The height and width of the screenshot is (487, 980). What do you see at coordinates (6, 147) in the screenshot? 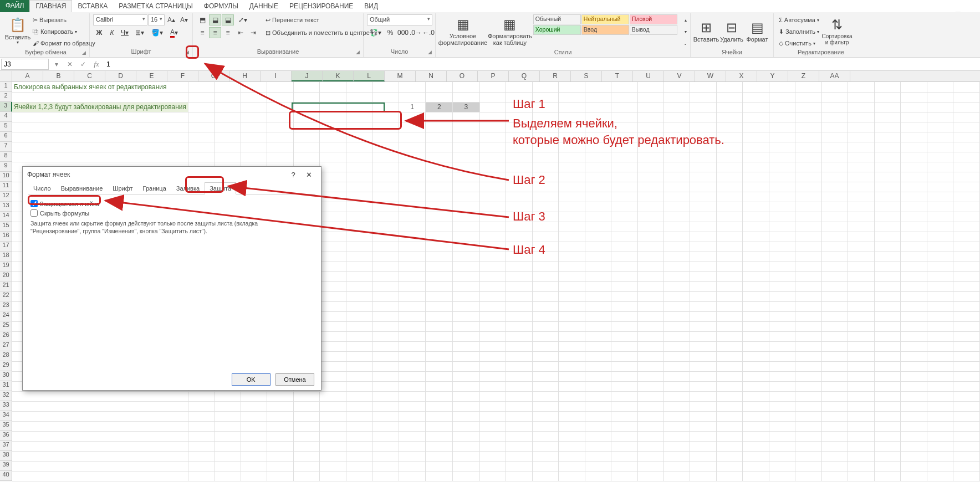
I see `row-header: 7` at bounding box center [6, 147].